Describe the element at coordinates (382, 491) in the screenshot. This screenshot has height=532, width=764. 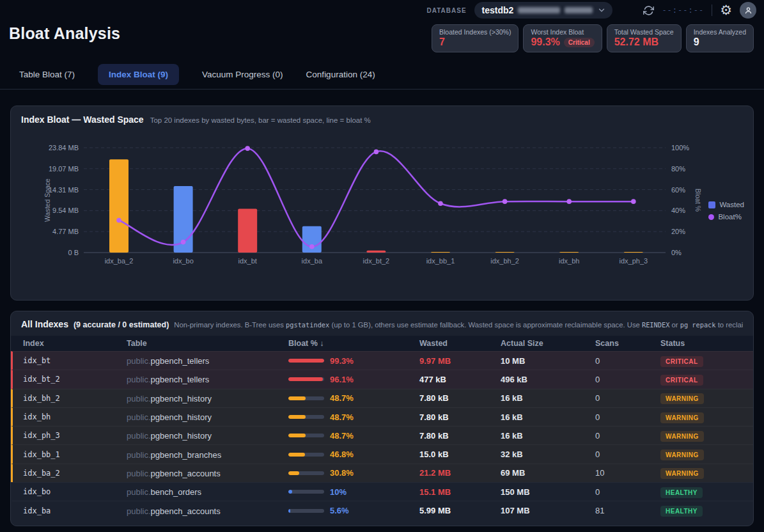
I see `table-row: idx_bopublic.bench_orders10%15.1 MB150 M…` at that location.